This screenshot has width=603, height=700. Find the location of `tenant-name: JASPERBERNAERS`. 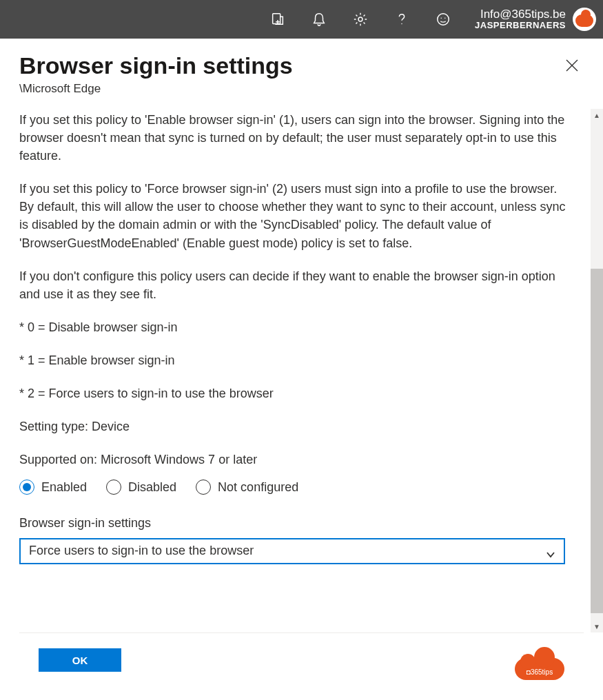

tenant-name: JASPERBERNAERS is located at coordinates (520, 25).